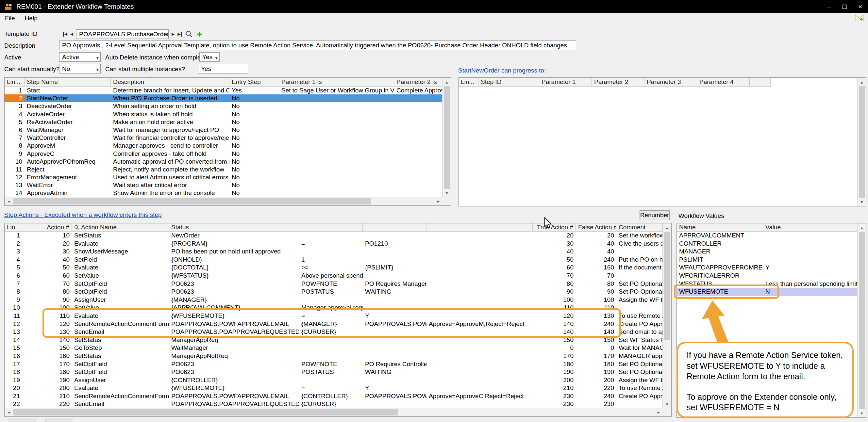  What do you see at coordinates (767, 292) in the screenshot?
I see `workflow-value-row: WFUSEREMOTE N` at bounding box center [767, 292].